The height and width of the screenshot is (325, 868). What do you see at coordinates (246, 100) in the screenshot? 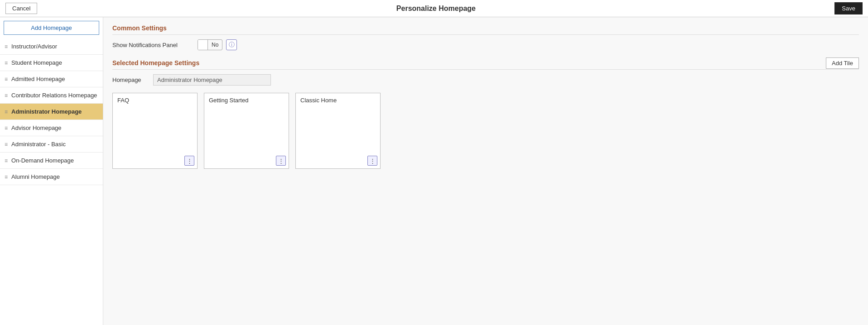
I see `getting-started-tile-title: Getting Started` at bounding box center [246, 100].